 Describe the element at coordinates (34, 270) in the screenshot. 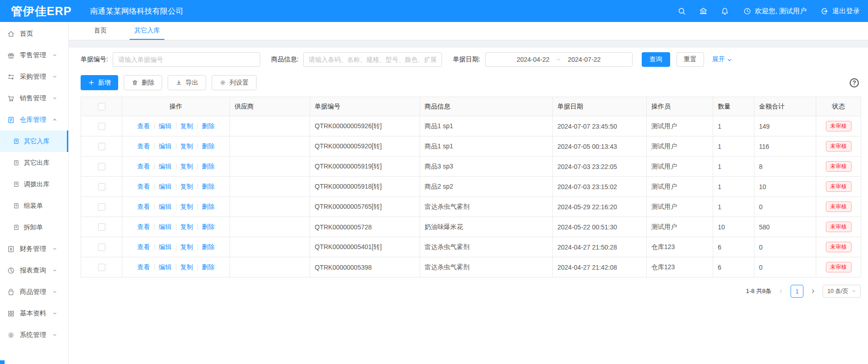

I see `sidebar-item-reports: 报表查询` at that location.